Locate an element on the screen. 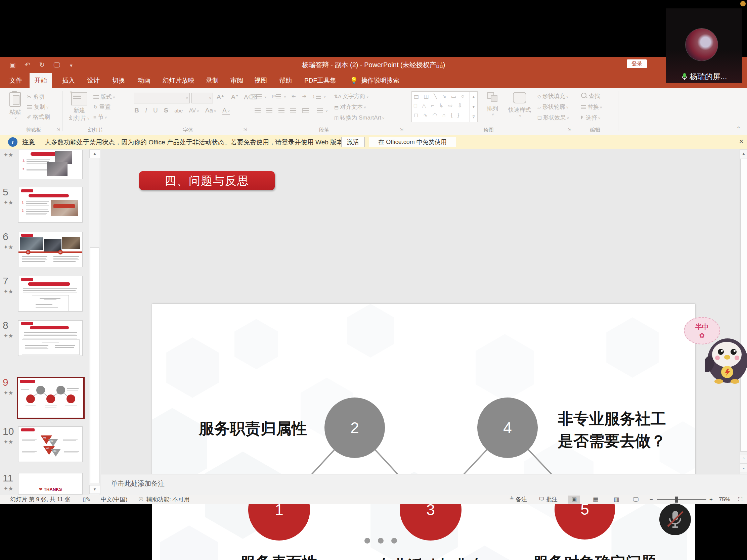  close-notification-icon: ✕ is located at coordinates (741, 142).